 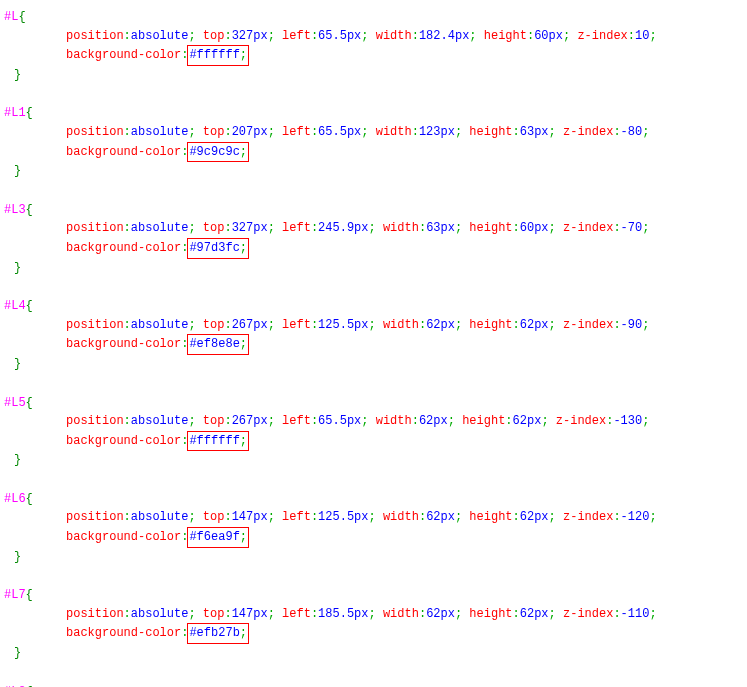 I want to click on highlight-box: #9c9c9c;, so click(x=218, y=152).